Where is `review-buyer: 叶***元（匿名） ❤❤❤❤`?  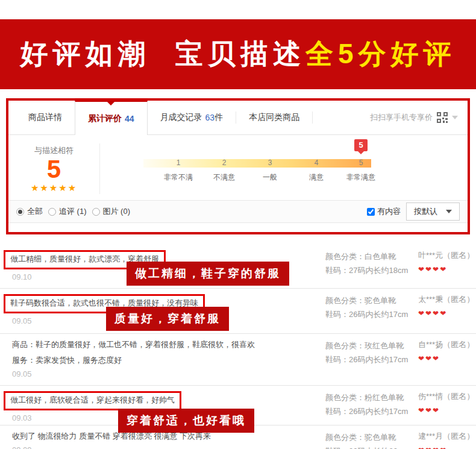
review-buyer: 叶***元（匿名） ❤❤❤❤ is located at coordinates (446, 269).